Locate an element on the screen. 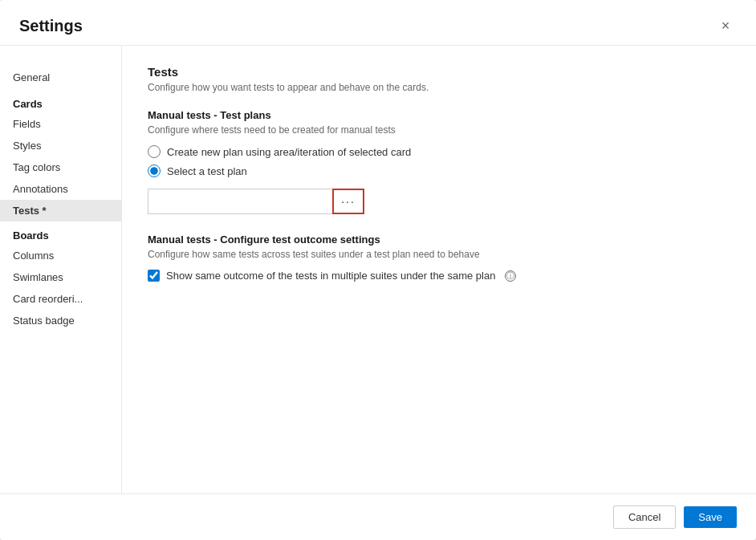 This screenshot has height=540, width=756. section-desc: Configure how you want tests to appear a… is located at coordinates (439, 87).